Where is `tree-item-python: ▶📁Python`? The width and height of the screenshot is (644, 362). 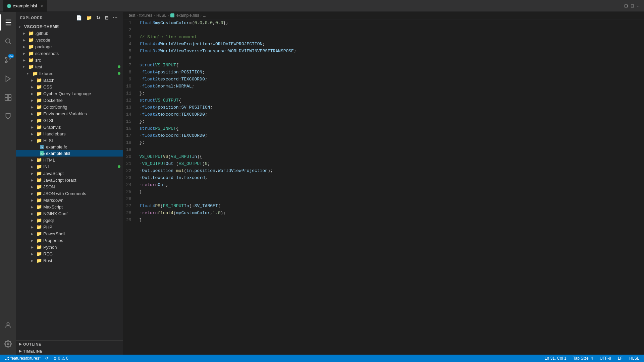
tree-item-python: ▶📁Python is located at coordinates (70, 247).